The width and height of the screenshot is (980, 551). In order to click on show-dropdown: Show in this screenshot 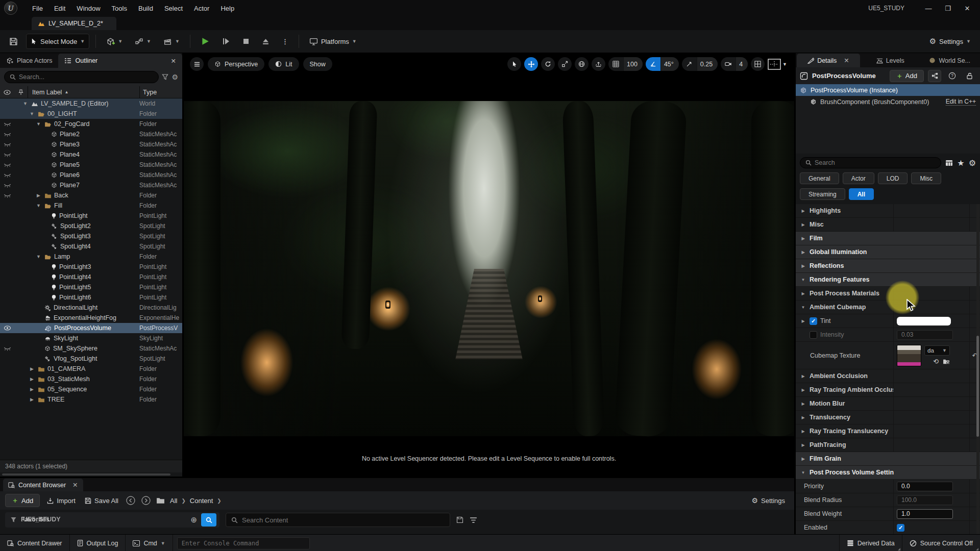, I will do `click(317, 64)`.